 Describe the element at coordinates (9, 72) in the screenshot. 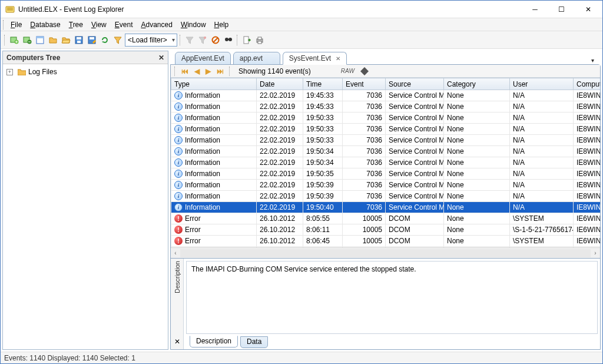

I see `expand-icon: +` at that location.